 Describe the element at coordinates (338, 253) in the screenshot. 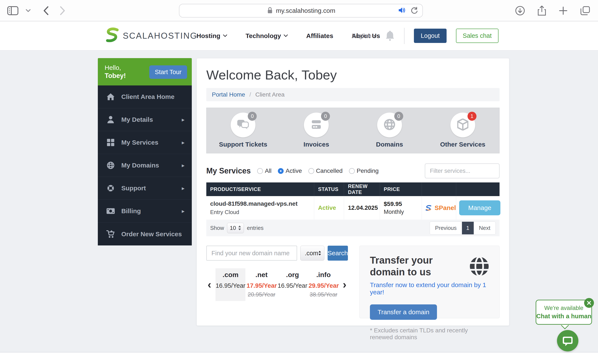

I see `domain-search-button: Search` at that location.